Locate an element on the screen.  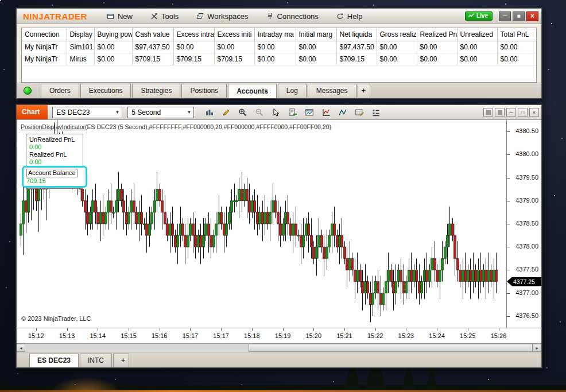
chart-maximize-button: □ is located at coordinates (522, 112).